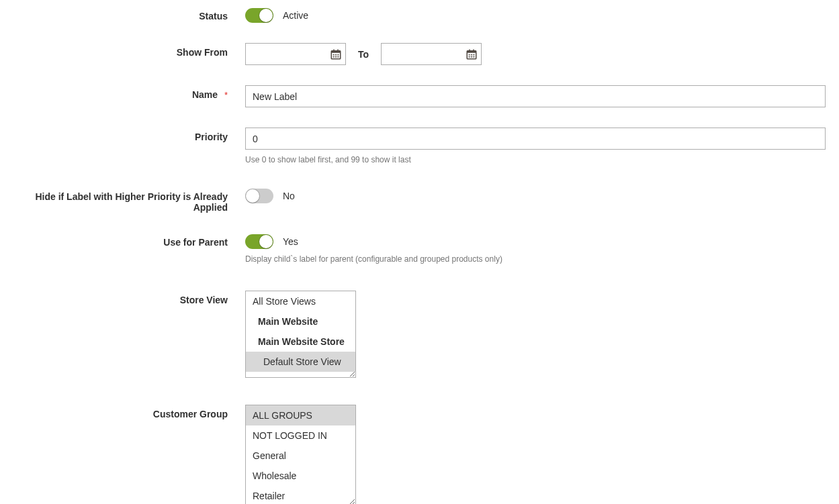 The height and width of the screenshot is (504, 839). I want to click on store-view-option: All Store Views, so click(301, 301).